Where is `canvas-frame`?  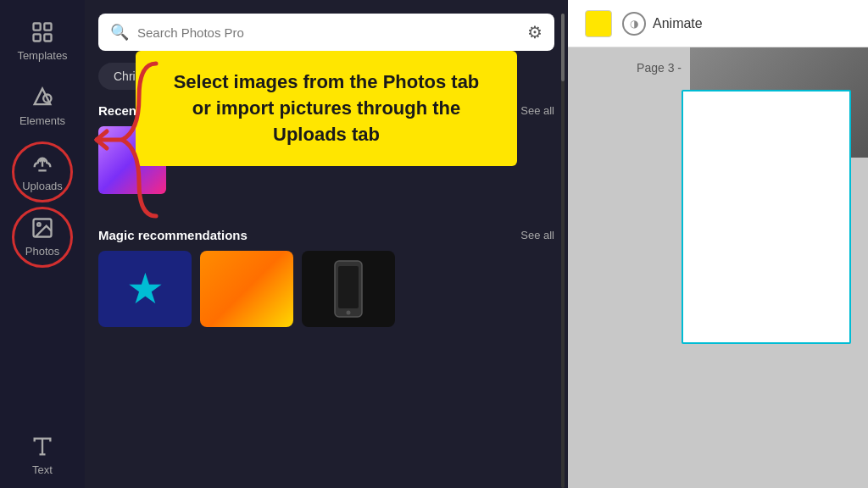
canvas-frame is located at coordinates (766, 217).